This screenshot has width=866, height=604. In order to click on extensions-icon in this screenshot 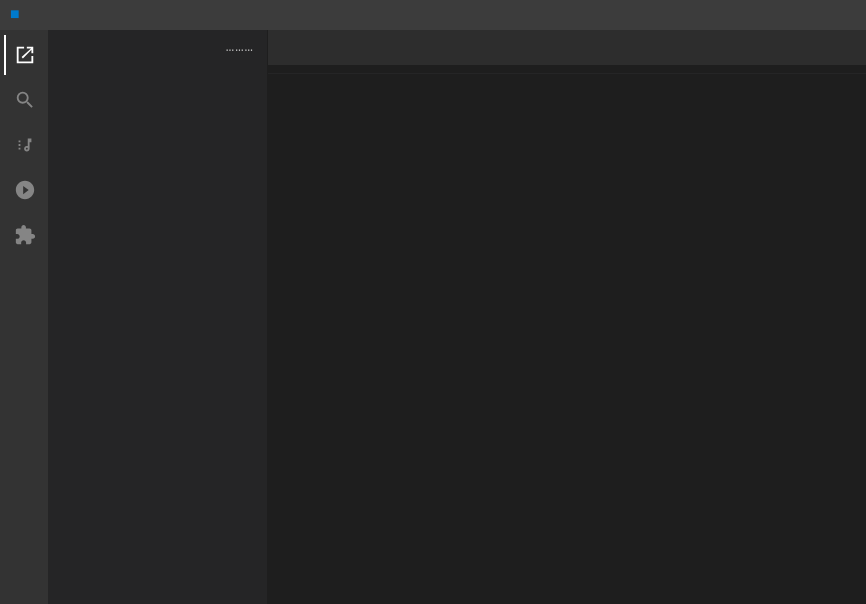, I will do `click(24, 235)`.